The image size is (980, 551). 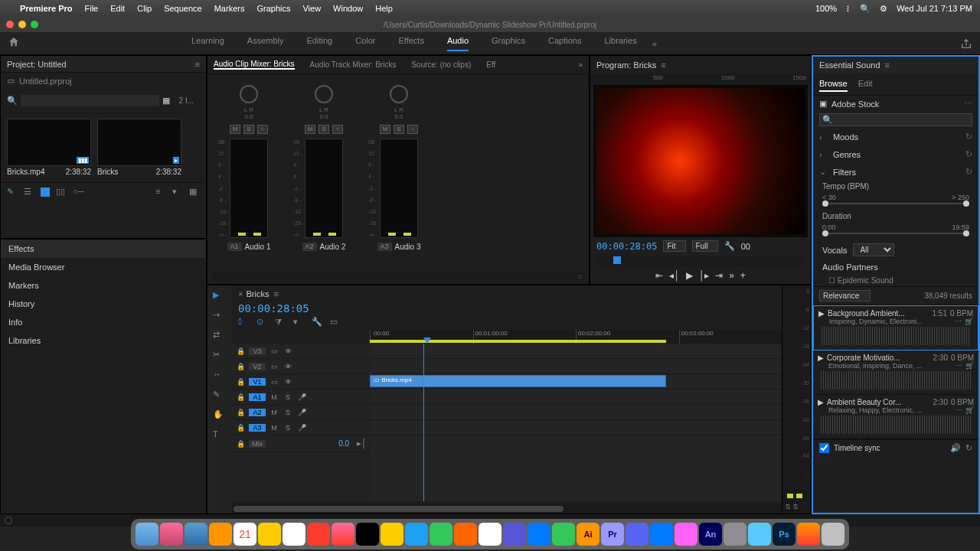 What do you see at coordinates (249, 129) in the screenshot?
I see `ch-btn-S: S` at bounding box center [249, 129].